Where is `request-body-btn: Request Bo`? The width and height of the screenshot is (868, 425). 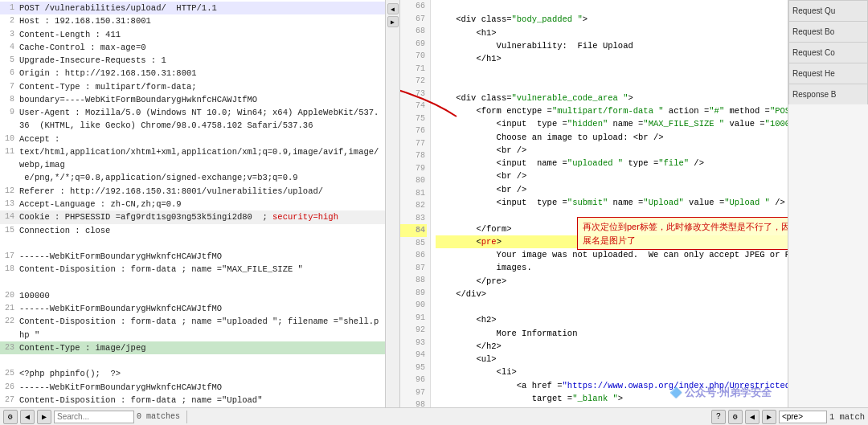
request-body-btn: Request Bo is located at coordinates (828, 31).